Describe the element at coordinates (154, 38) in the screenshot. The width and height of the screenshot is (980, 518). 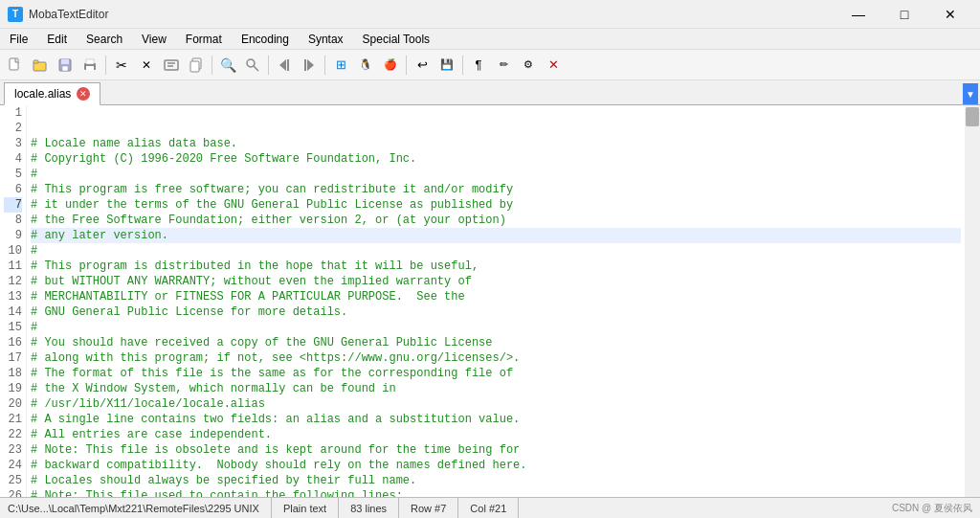
I see `menu-item-view: View` at that location.